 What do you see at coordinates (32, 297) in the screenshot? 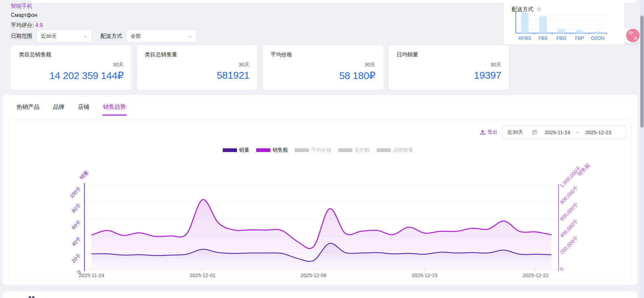
I see `next-section-clipped-title` at bounding box center [32, 297].